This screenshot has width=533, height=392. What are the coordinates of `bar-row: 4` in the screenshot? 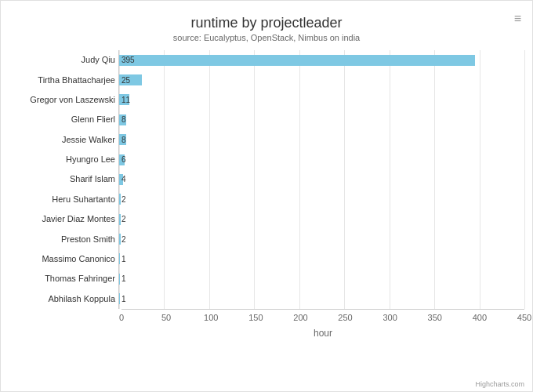 It's located at (321, 180).